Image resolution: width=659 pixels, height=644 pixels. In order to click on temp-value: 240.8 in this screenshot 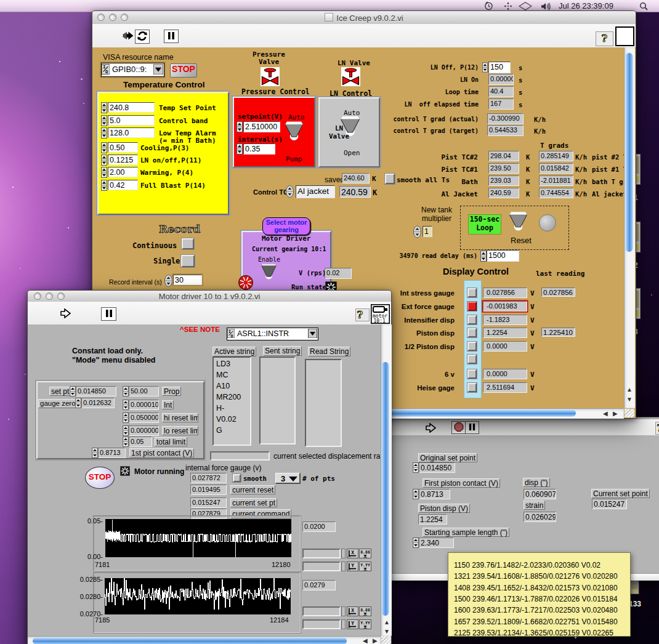, I will do `click(131, 107)`.